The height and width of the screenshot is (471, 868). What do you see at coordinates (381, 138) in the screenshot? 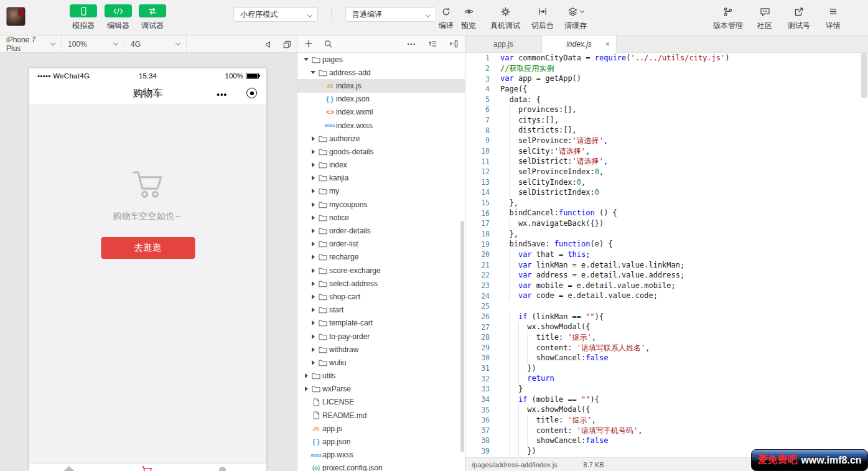
I see `tree-folder-authorize: authorize` at bounding box center [381, 138].